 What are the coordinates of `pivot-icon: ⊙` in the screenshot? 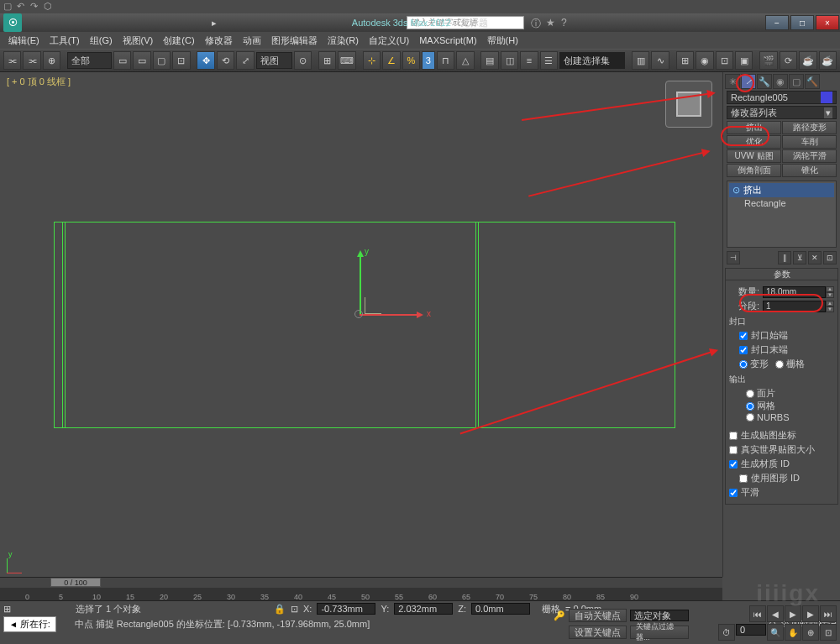 It's located at (302, 60).